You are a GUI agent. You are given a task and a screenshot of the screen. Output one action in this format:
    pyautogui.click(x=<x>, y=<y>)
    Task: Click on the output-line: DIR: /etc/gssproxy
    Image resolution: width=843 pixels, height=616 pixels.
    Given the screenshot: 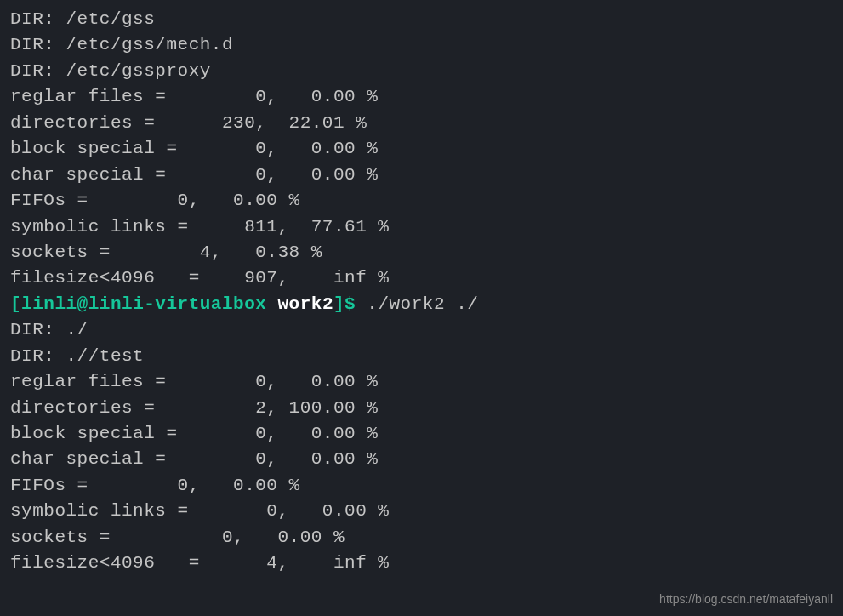 What is the action you would take?
    pyautogui.click(x=422, y=71)
    